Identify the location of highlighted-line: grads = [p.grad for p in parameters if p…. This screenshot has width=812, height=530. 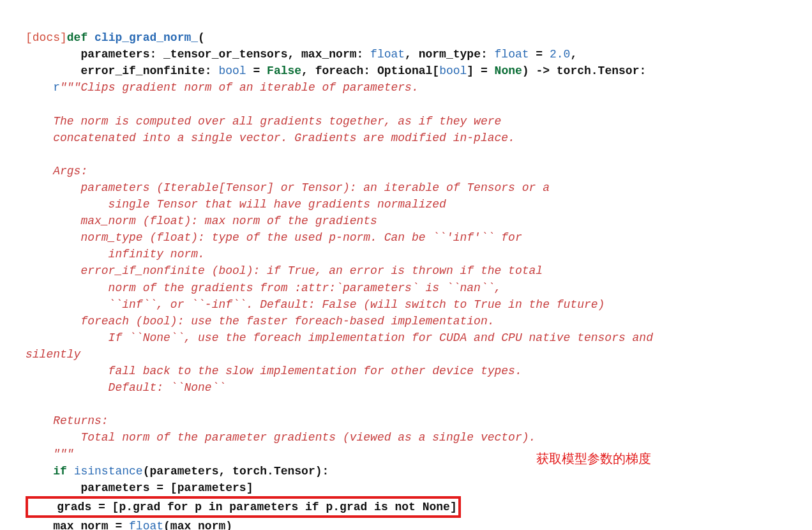
(243, 507).